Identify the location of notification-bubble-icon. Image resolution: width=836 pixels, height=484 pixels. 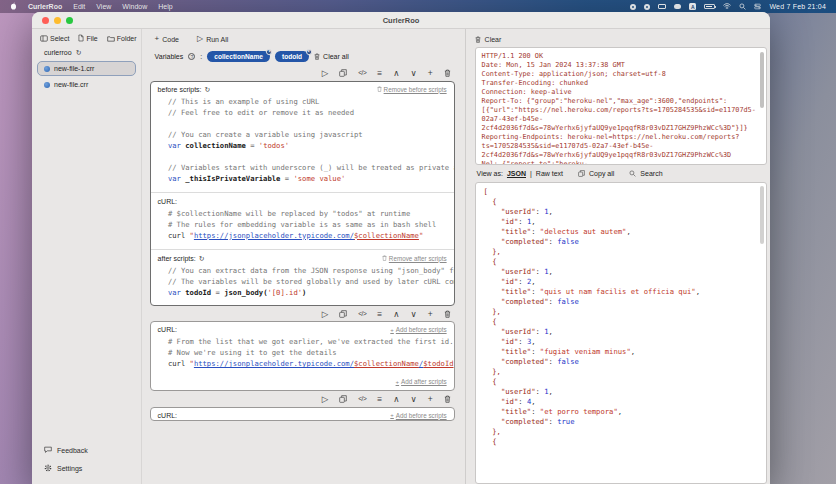
(678, 6).